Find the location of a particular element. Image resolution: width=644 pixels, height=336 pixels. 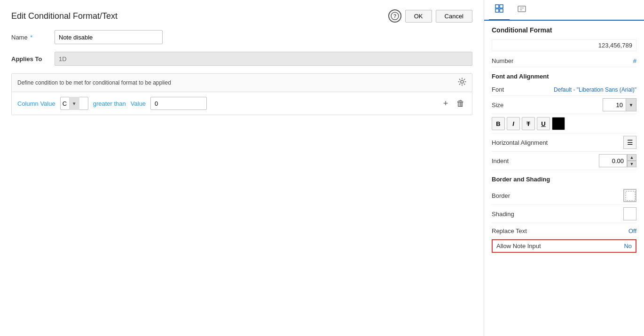

format-preview: 123,456,789 is located at coordinates (564, 45).